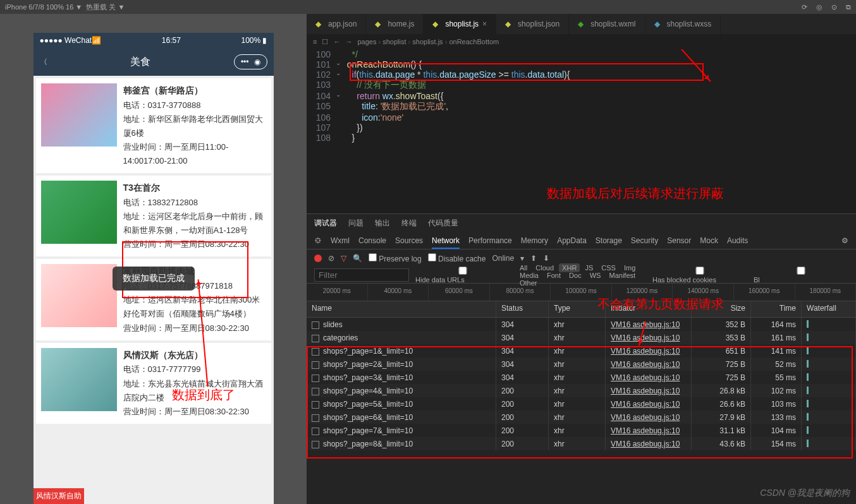  I want to click on shop-addr: 地址：运河区新华路老华北往南300米好伦哥对面（佰顺隆数码广场4楼）, so click(195, 307).